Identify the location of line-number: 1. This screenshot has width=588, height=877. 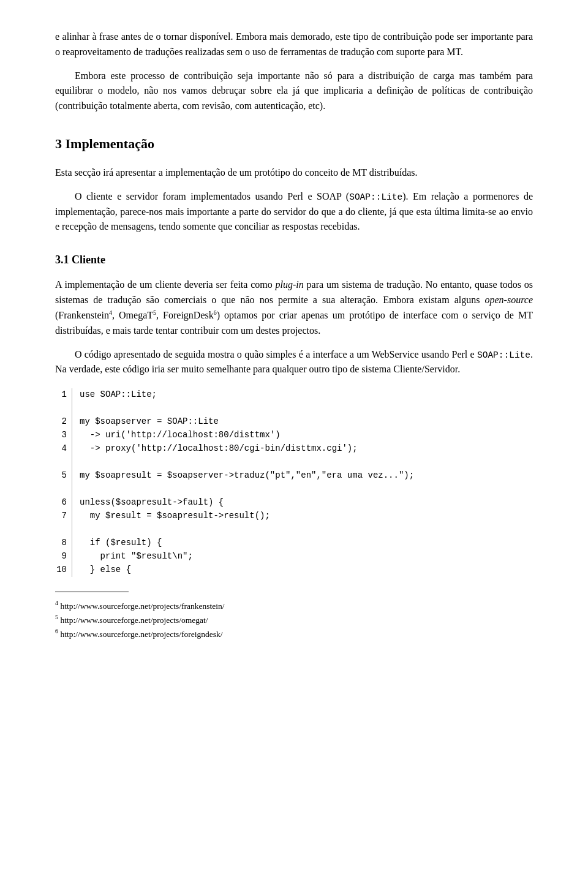
(64, 395).